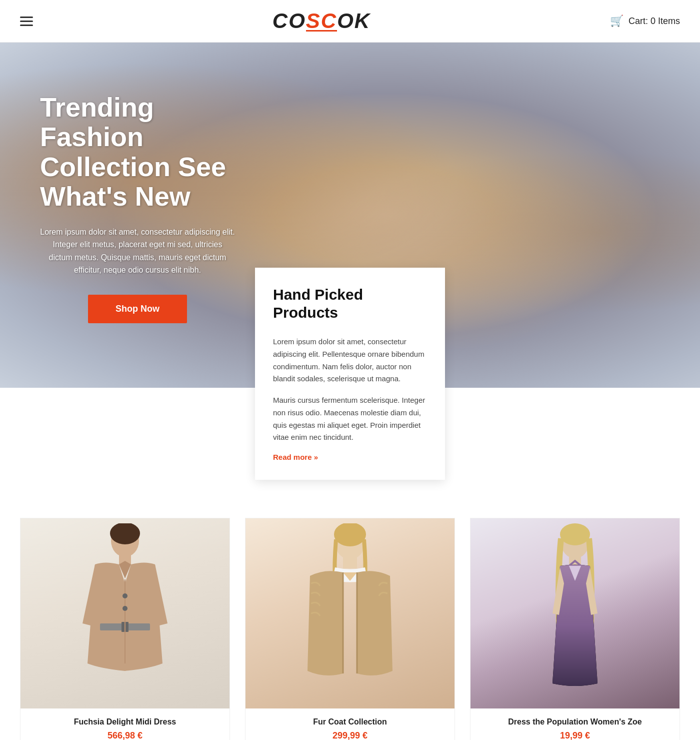 Image resolution: width=700 pixels, height=740 pixels. Describe the element at coordinates (350, 21) in the screenshot. I see `header: COSCOK 🛒 Cart: 0 Items` at that location.